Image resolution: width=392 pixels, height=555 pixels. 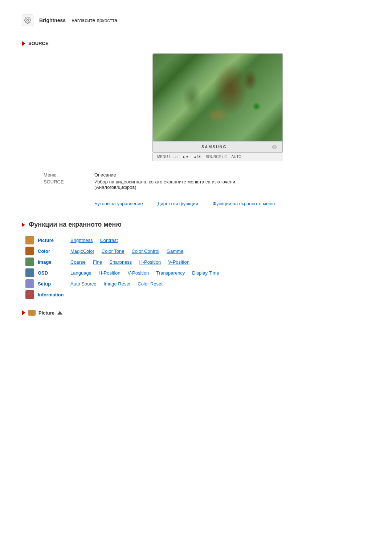 I want to click on control-arrows: ▲▼, so click(x=185, y=157).